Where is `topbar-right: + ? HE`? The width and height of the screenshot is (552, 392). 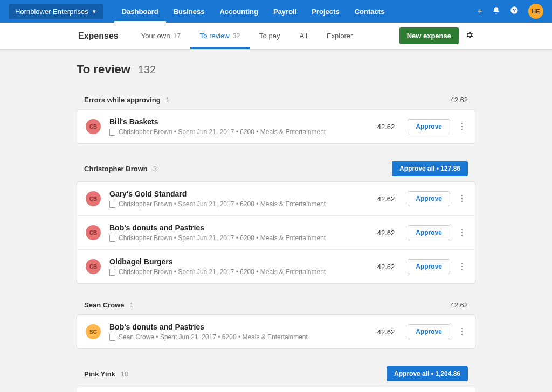
topbar-right: + ? HE is located at coordinates (510, 11).